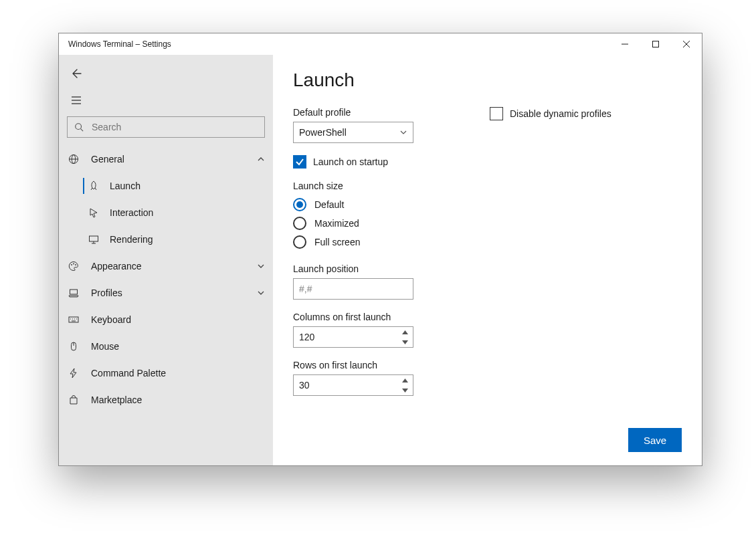  Describe the element at coordinates (166, 320) in the screenshot. I see `sidebar-item-keyboard: Keyboard` at that location.